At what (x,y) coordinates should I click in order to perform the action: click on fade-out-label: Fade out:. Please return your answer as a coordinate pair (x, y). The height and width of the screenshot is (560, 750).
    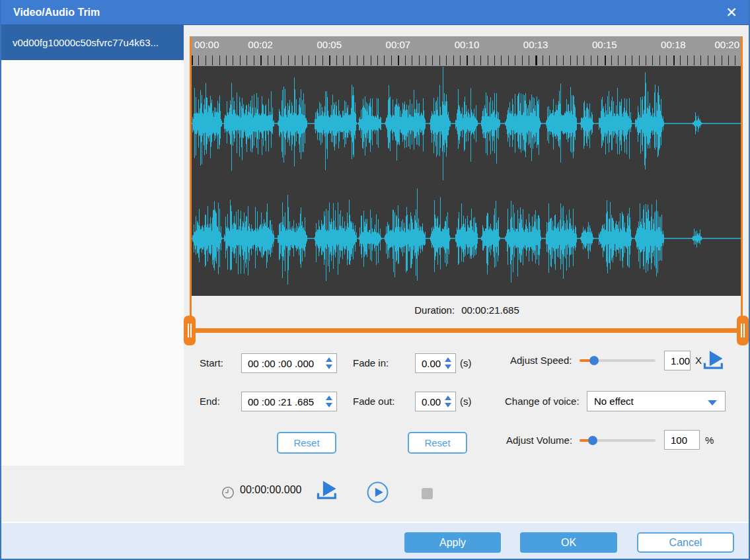
    Looking at the image, I should click on (374, 402).